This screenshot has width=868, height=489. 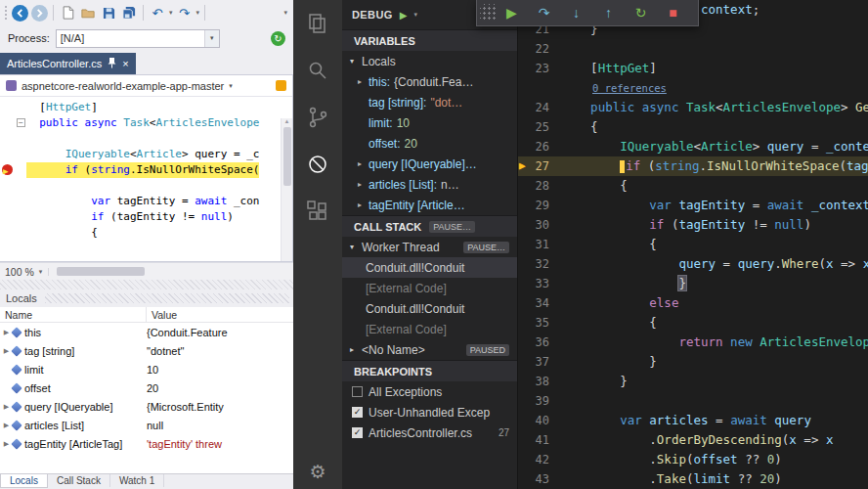 I want to click on step-into-button: ↓, so click(x=577, y=14).